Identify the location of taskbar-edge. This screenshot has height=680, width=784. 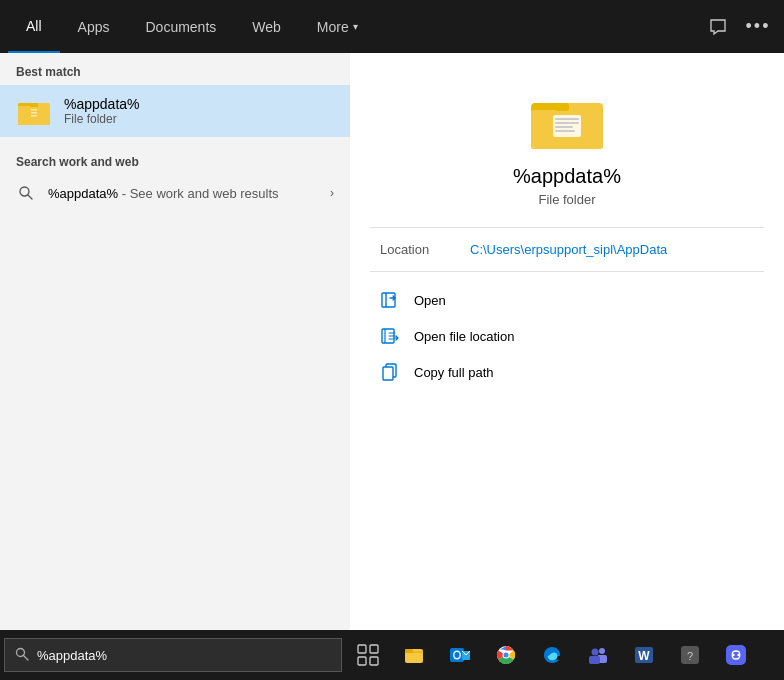
(552, 655).